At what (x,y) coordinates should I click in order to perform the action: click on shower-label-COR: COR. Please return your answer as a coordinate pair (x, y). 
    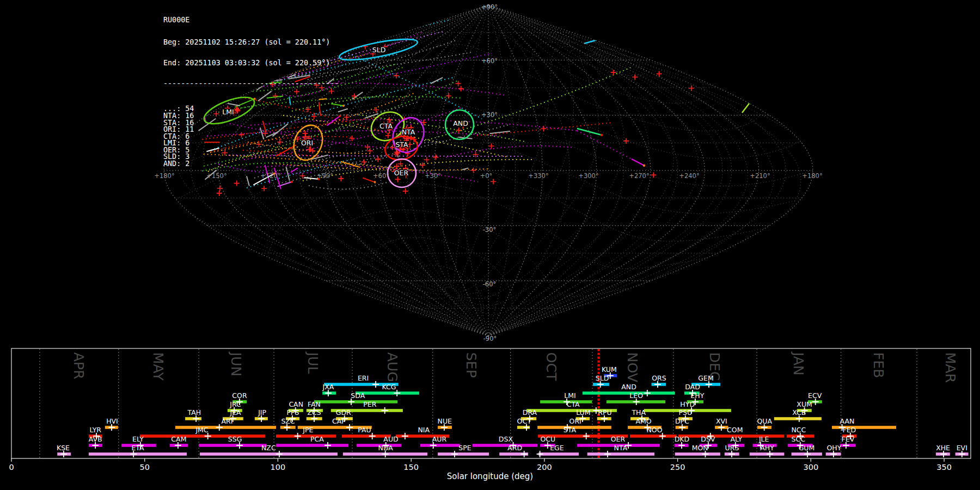
    Looking at the image, I should click on (240, 395).